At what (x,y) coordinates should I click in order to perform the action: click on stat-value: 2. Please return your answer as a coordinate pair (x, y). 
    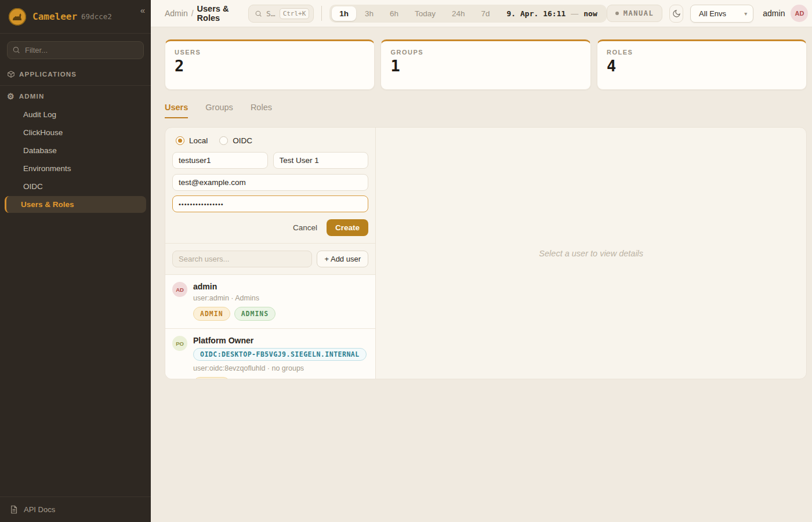
    Looking at the image, I should click on (270, 66).